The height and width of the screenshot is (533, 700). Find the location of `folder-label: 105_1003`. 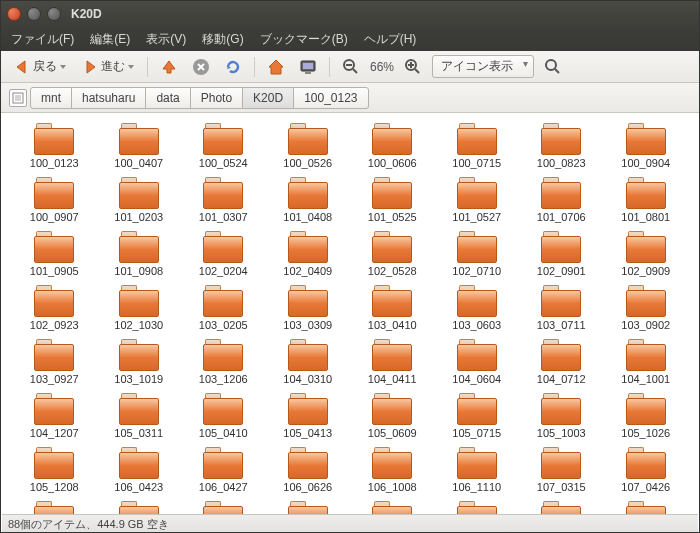

folder-label: 105_1003 is located at coordinates (562, 433).